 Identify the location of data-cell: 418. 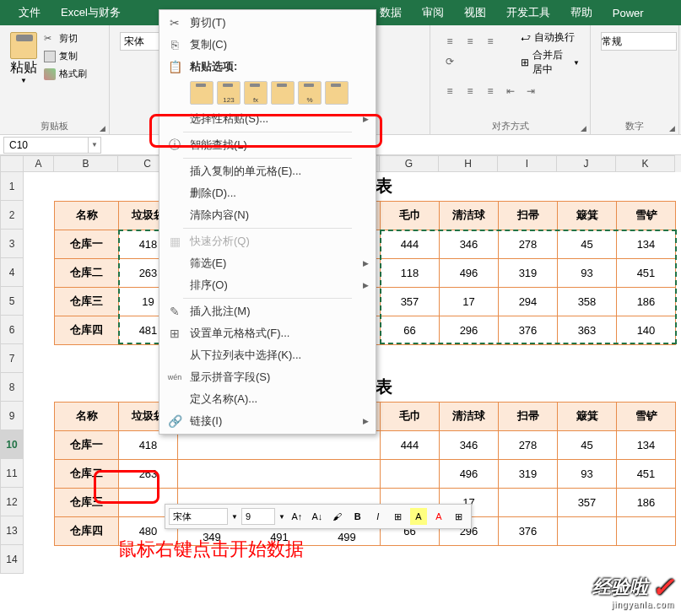
(149, 445).